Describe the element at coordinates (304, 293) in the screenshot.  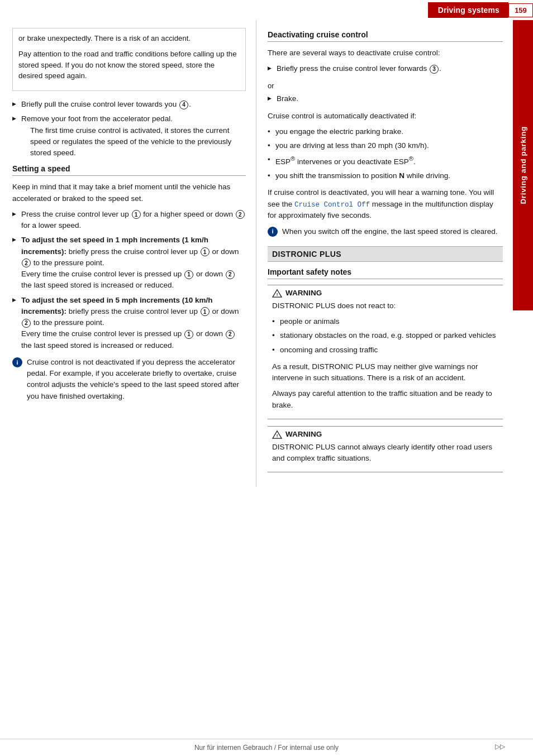
I see `warning-label-1: WARNING` at that location.